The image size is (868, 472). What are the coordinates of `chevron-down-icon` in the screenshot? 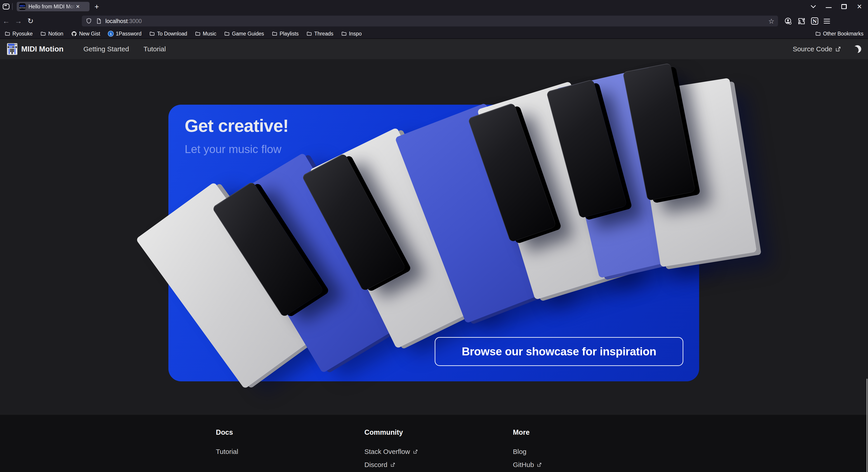 It's located at (813, 5).